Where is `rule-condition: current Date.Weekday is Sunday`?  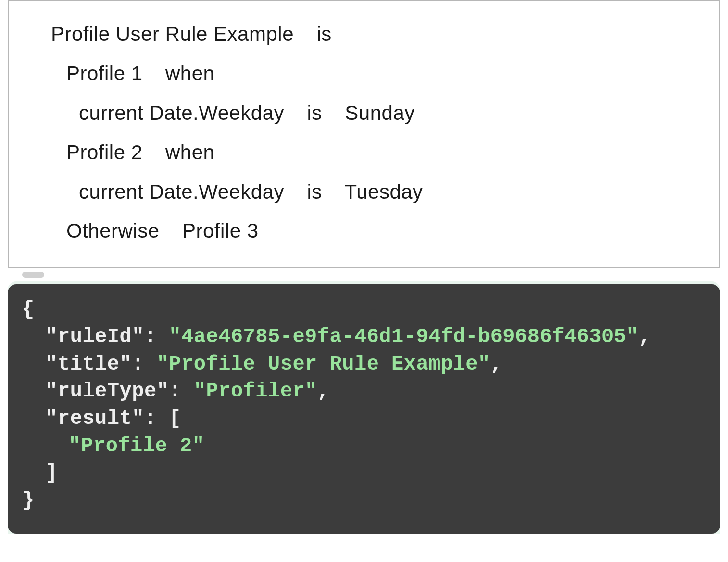 rule-condition: current Date.Weekday is Sunday is located at coordinates (389, 113).